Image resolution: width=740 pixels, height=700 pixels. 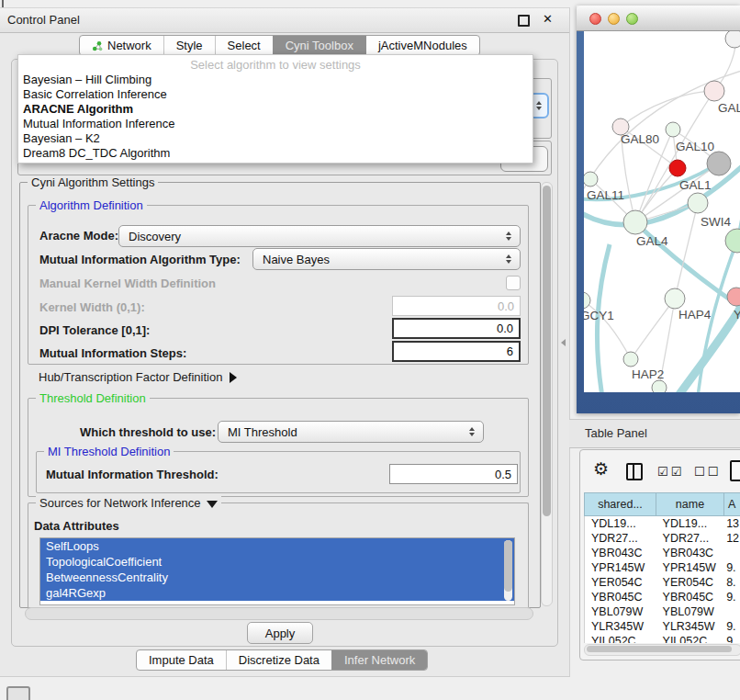 What do you see at coordinates (422, 46) in the screenshot?
I see `tab-jactivemnodules: jActiveMNodules` at bounding box center [422, 46].